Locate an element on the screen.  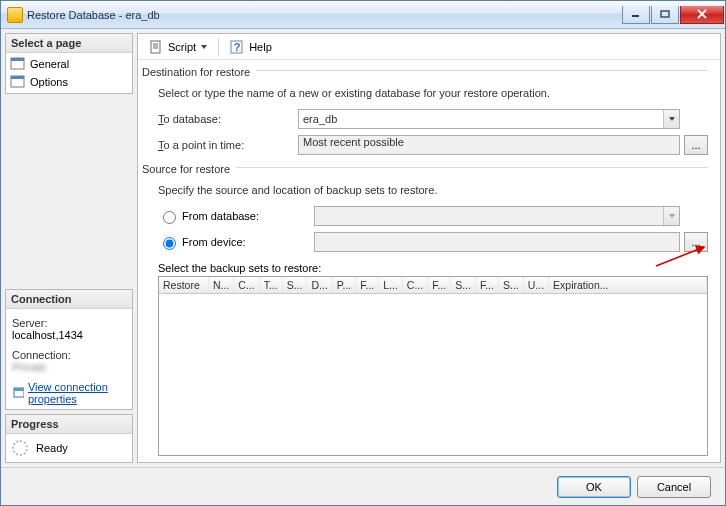
to-database-label: To database: is located at coordinates (228, 119).